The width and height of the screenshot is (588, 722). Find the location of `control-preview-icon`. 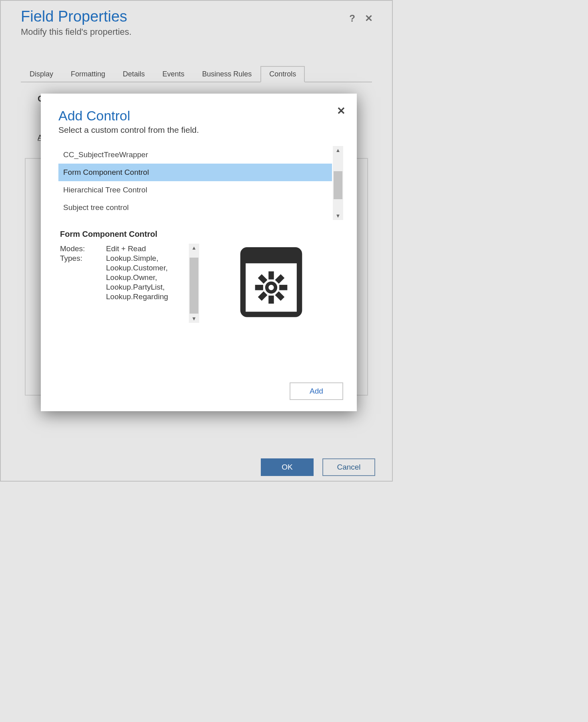

control-preview-icon is located at coordinates (271, 284).